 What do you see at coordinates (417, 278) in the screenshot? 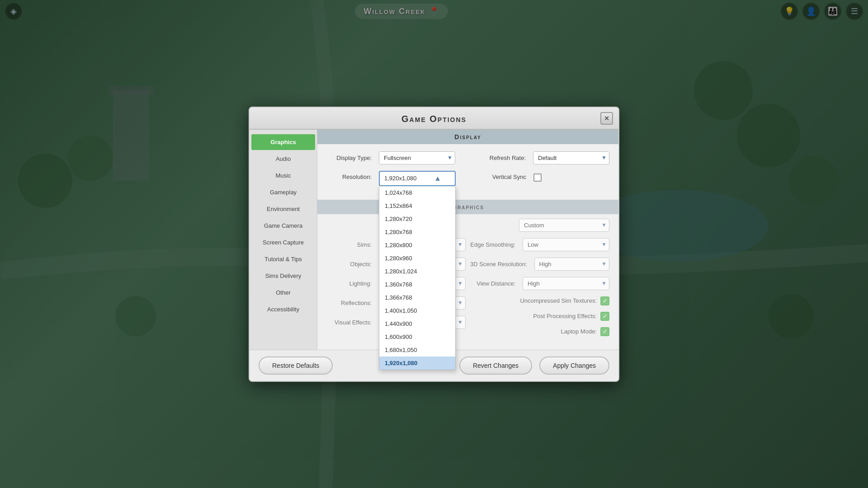
I see `resolution-dropdown-list: 1,024x768 1,152x864 1,280x720 1,280x768 …` at bounding box center [417, 278].